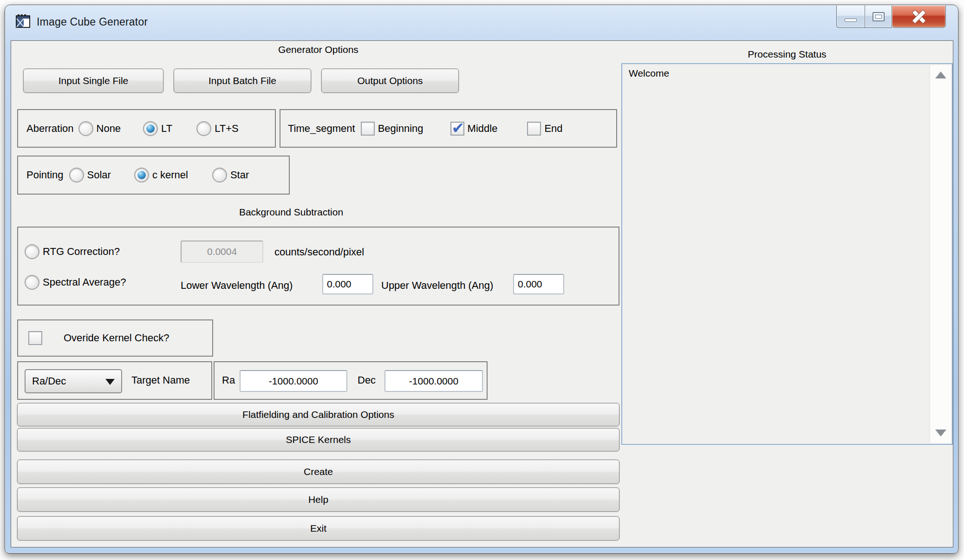 Image resolution: width=964 pixels, height=560 pixels. Describe the element at coordinates (321, 129) in the screenshot. I see `time-segment-label: Time_segment` at that location.